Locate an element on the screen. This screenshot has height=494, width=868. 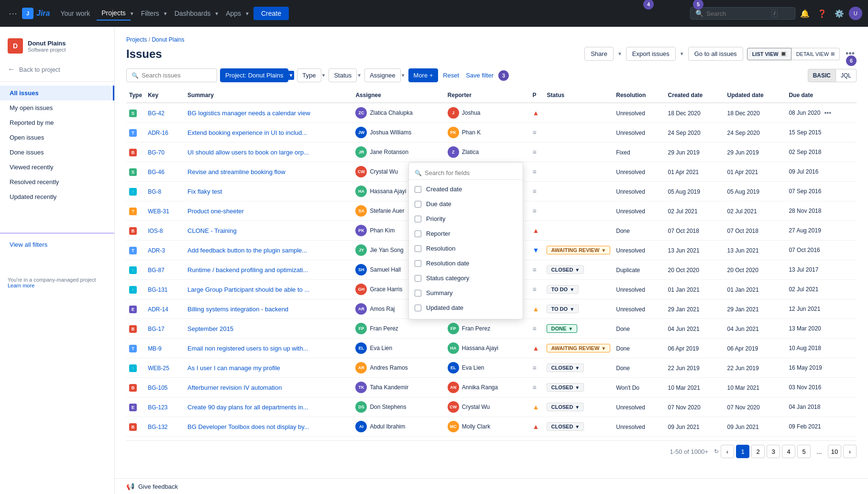
dropdown-checkbox-summary is located at coordinates (418, 293).